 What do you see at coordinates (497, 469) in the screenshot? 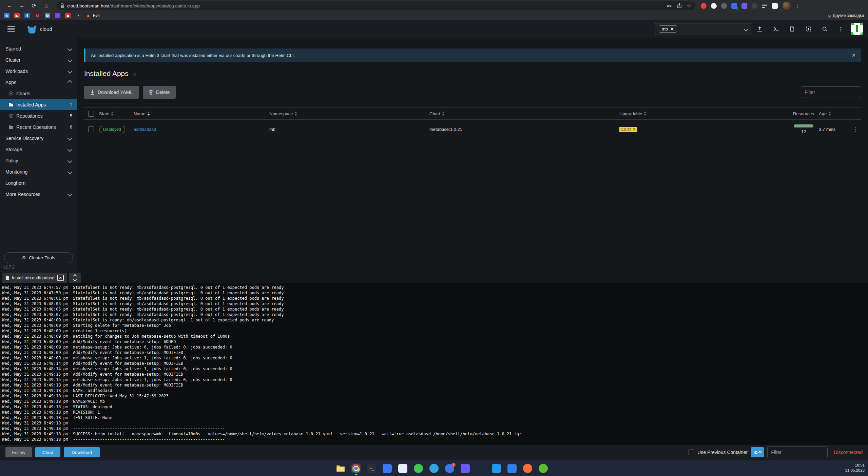
I see `docker-icon` at bounding box center [497, 469].